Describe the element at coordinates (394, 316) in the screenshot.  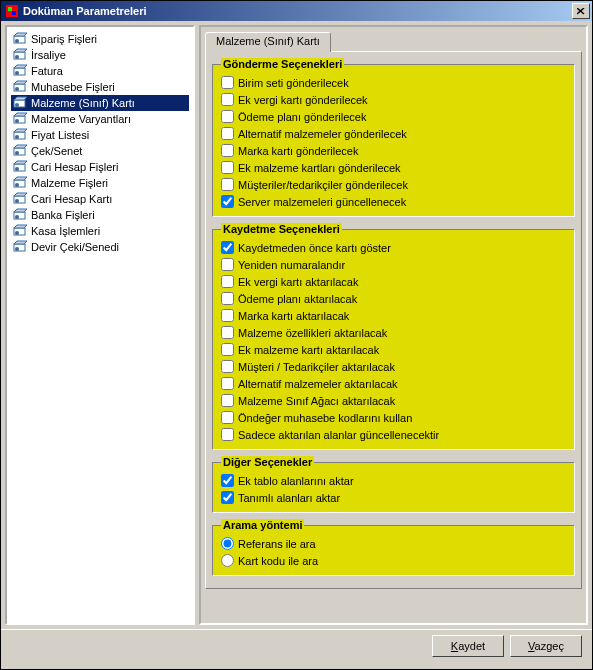
I see `save-row-4: Marka kartı aktarılacak` at that location.